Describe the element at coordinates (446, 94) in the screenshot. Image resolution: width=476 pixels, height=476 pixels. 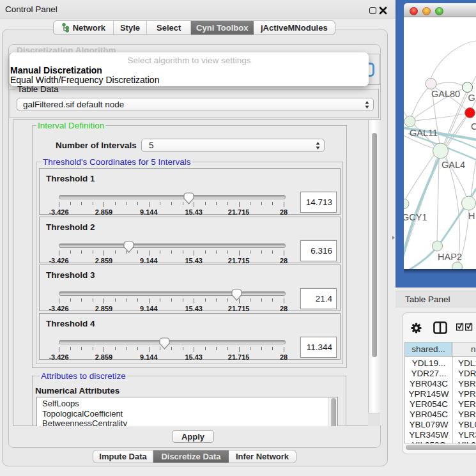
I see `svg-text: GAL80` at that location.